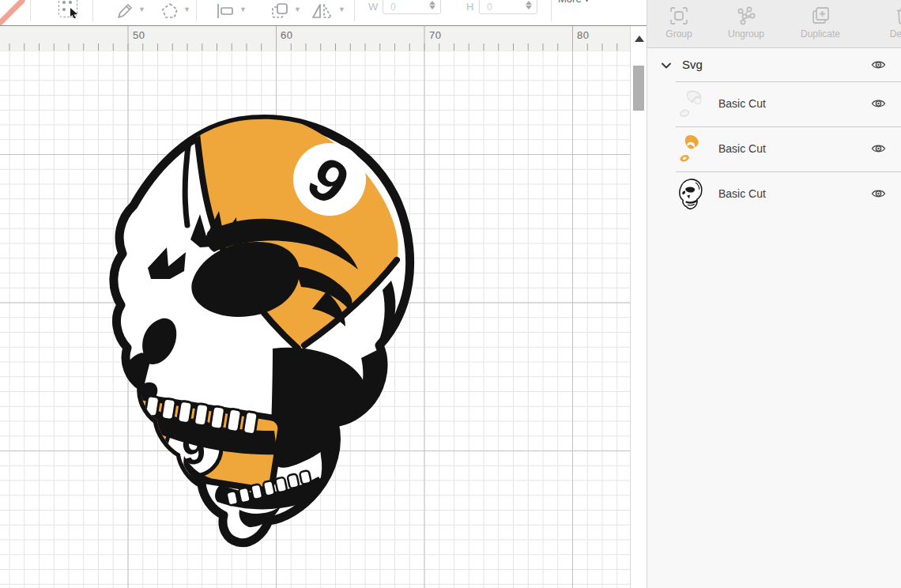 The image size is (901, 588). What do you see at coordinates (322, 11) in the screenshot?
I see `flip-tool-icon` at bounding box center [322, 11].